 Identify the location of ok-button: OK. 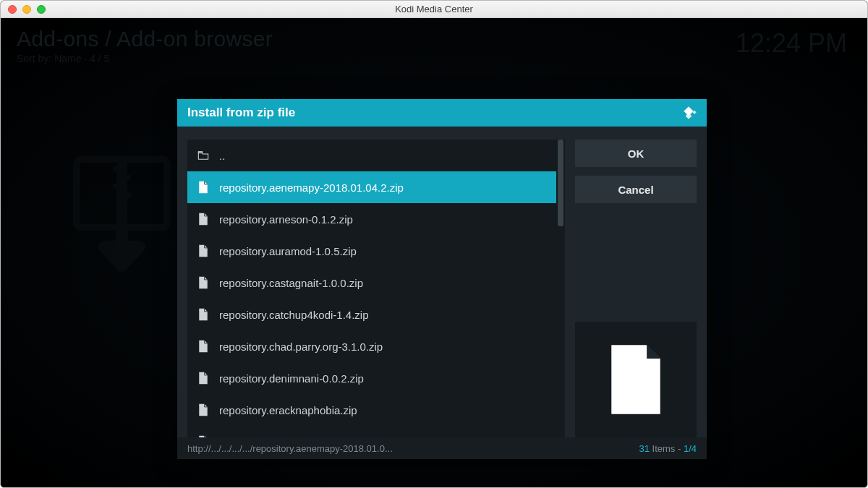
(636, 153).